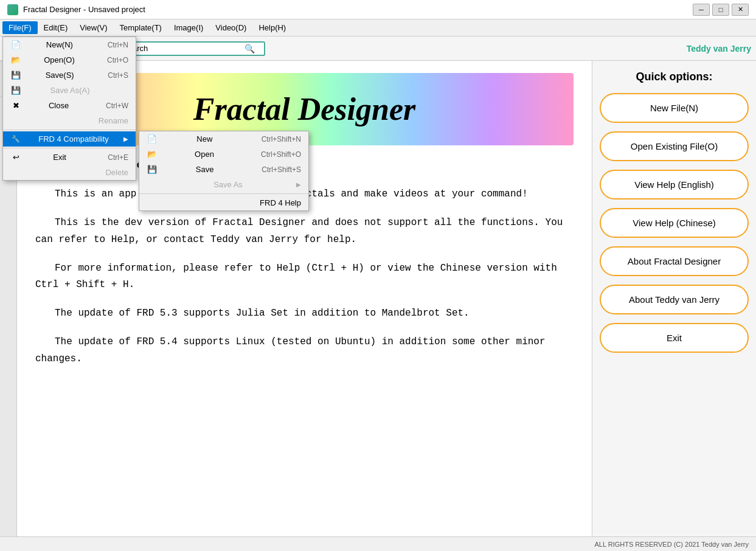 Image resolution: width=756 pixels, height=551 pixels. Describe the element at coordinates (224, 139) in the screenshot. I see `frd4-new: 📄 New Ctrl+Shift+N` at that location.